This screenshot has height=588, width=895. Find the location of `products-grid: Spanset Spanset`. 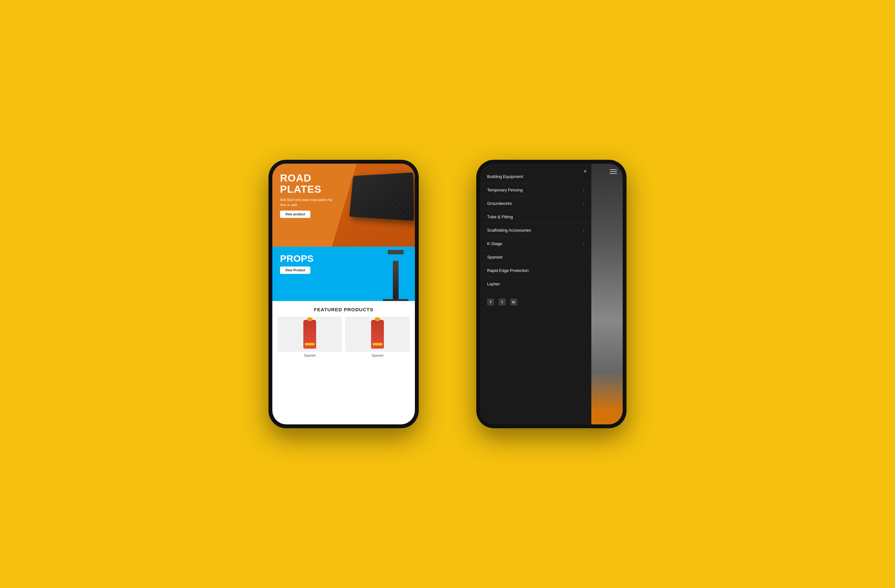

products-grid: Spanset Spanset is located at coordinates (344, 337).